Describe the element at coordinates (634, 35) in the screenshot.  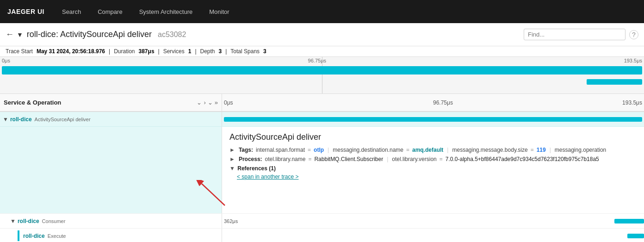
I see `help-button: ?` at that location.